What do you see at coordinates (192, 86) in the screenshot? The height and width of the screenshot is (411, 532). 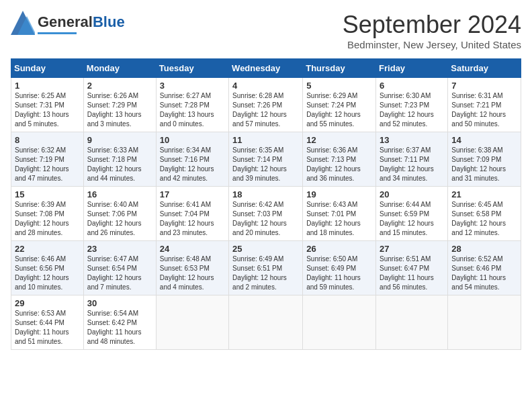 I see `day-number: 3` at bounding box center [192, 86].